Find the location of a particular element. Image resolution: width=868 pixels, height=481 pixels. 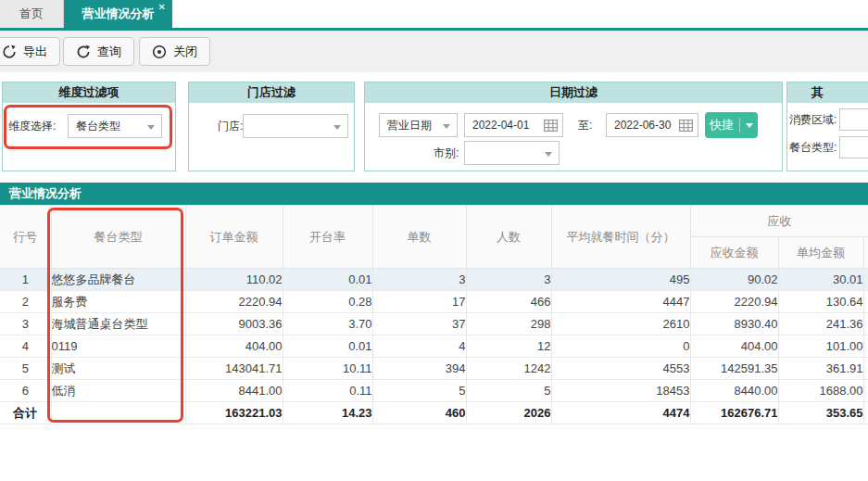

table-cell: 8440.00 is located at coordinates (734, 391).